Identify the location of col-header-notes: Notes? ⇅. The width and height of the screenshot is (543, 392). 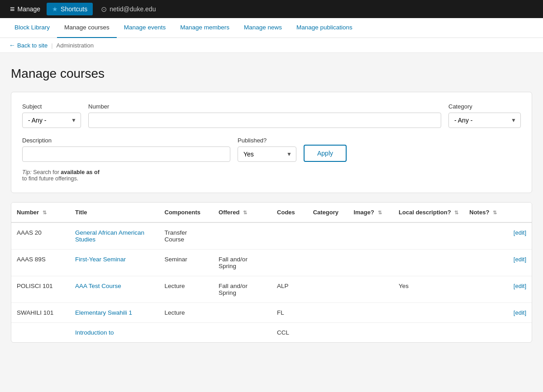
(484, 213).